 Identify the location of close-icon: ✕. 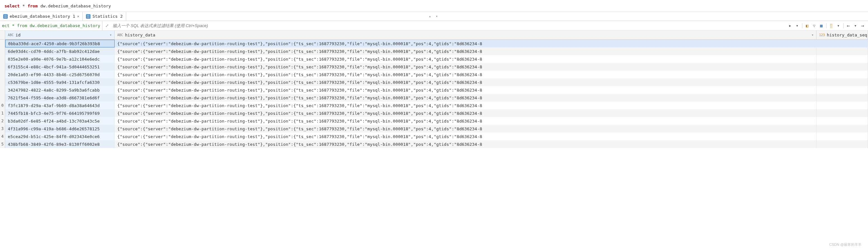
(78, 16).